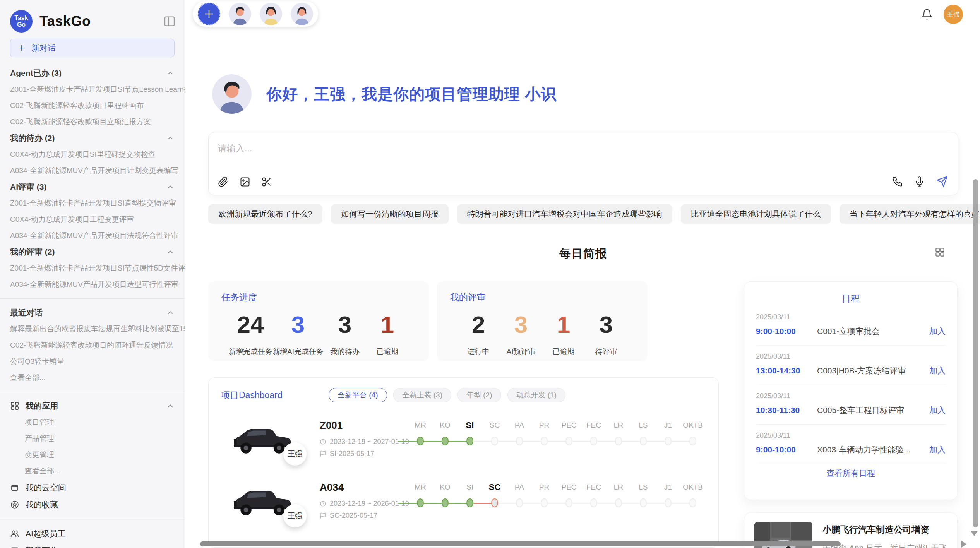  I want to click on milestone-label: KO, so click(445, 425).